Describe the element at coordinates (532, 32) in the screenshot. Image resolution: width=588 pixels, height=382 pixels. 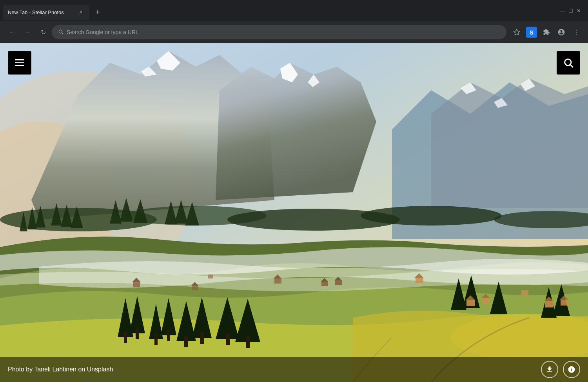
I see `stellar-extension-button: S` at that location.